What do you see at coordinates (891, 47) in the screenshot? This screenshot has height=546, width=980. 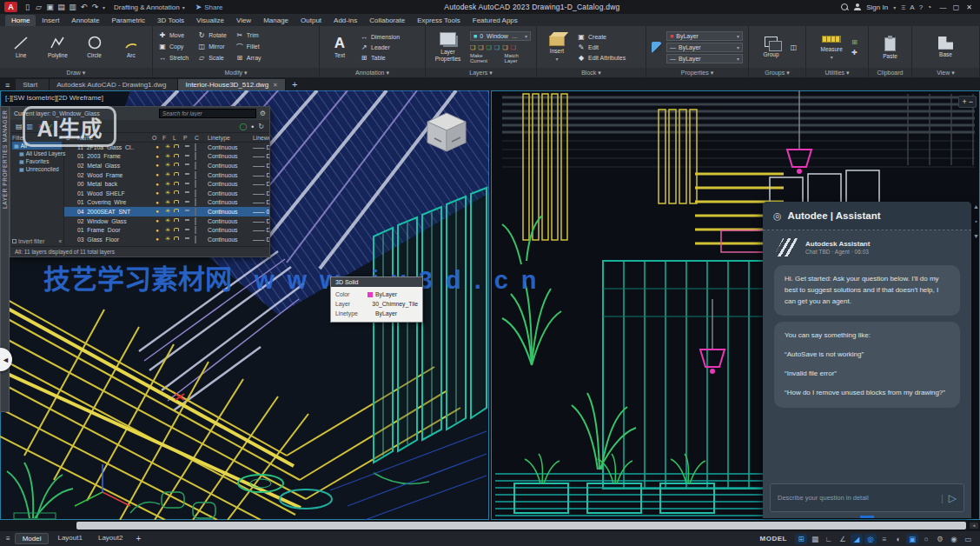 I see `paste-button: Paste` at bounding box center [891, 47].